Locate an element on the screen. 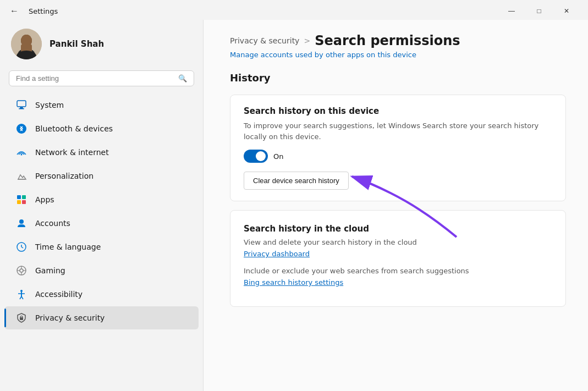 The image size is (588, 391). user-name: Pankil Shah is located at coordinates (77, 44).